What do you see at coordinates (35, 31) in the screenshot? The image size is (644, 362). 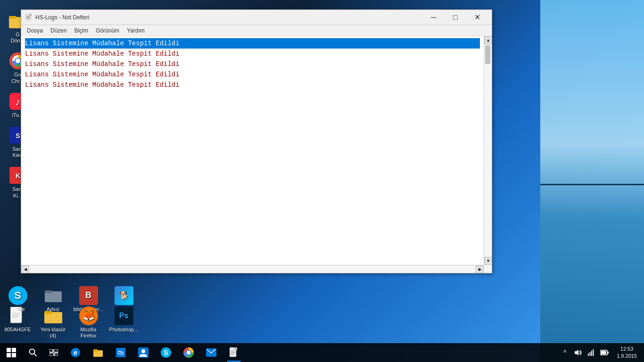 I see `menu-dosya: Dosya` at bounding box center [35, 31].